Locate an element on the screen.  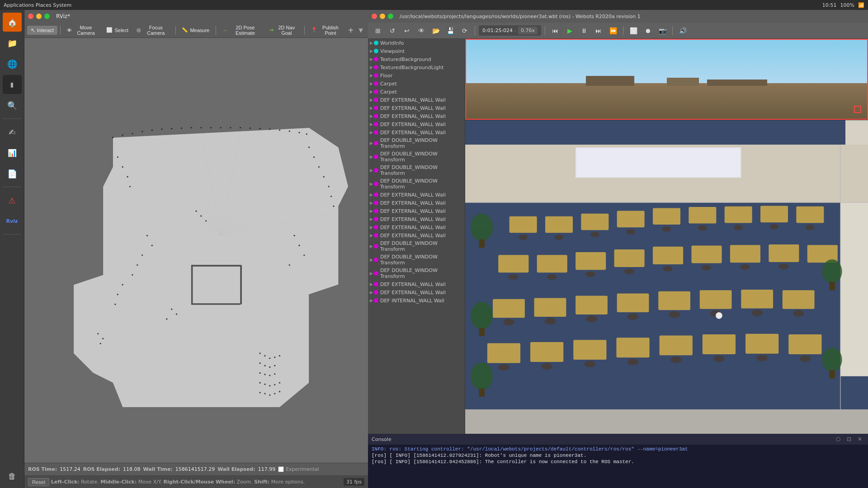
select-icon: ⬜ is located at coordinates (109, 30).